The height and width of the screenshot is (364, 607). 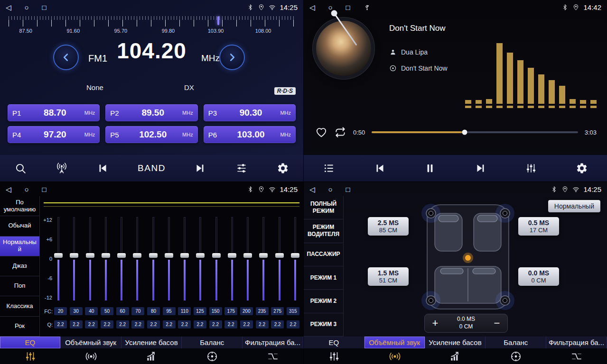 What do you see at coordinates (54, 135) in the screenshot?
I see `preset-button-p4: P4 97.20 MHz` at bounding box center [54, 135].